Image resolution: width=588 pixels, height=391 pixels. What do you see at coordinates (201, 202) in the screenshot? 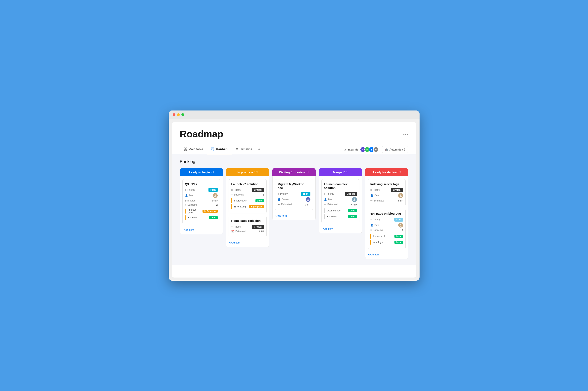
I see `card-q3-kpis: Q3 KPI's ≡ Priority High 👤` at bounding box center [201, 202].